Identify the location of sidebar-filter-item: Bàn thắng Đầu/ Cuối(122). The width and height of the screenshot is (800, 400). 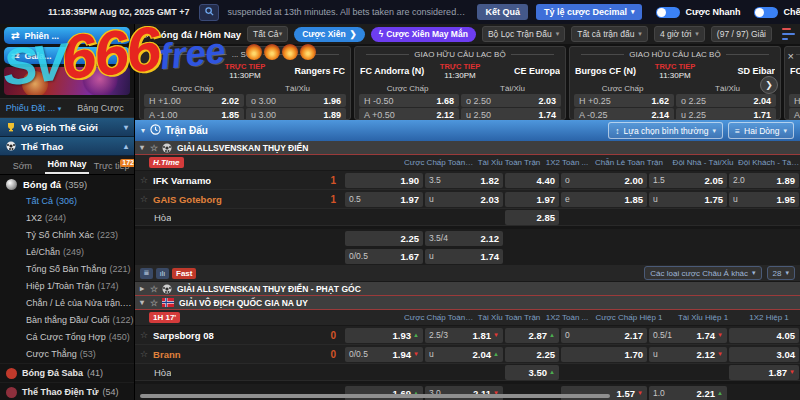
(67, 320).